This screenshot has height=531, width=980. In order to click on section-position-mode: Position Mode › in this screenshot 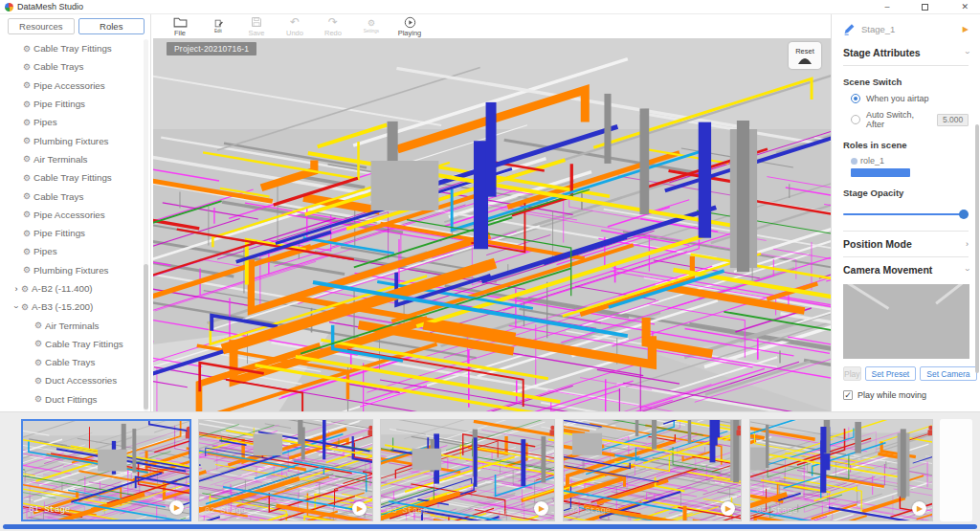, I will do `click(905, 244)`.